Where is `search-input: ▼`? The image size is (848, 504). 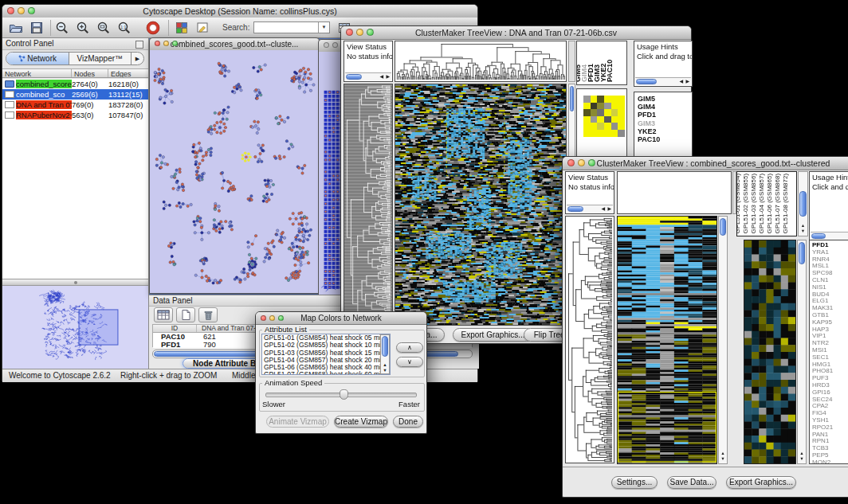 search-input: ▼ is located at coordinates (292, 27).